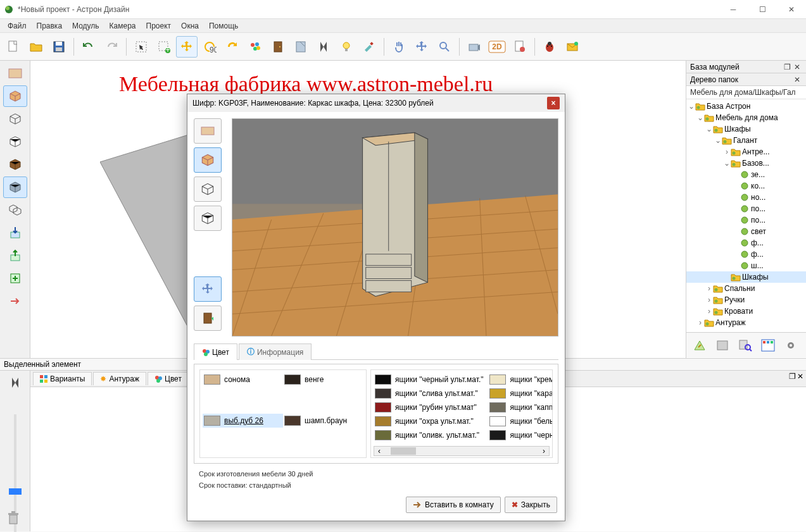 Image resolution: width=806 pixels, height=532 pixels. What do you see at coordinates (164, 47) in the screenshot?
I see `select-add-icon: +` at bounding box center [164, 47].